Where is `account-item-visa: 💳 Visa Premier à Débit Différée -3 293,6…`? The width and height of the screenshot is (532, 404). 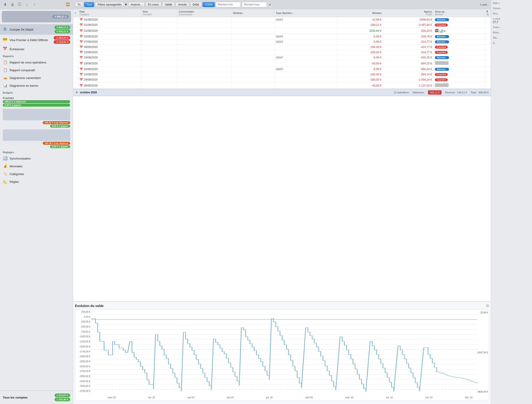 account-item-visa: 💳 Visa Premier à Débit Différée -3 293,6… is located at coordinates (37, 40).